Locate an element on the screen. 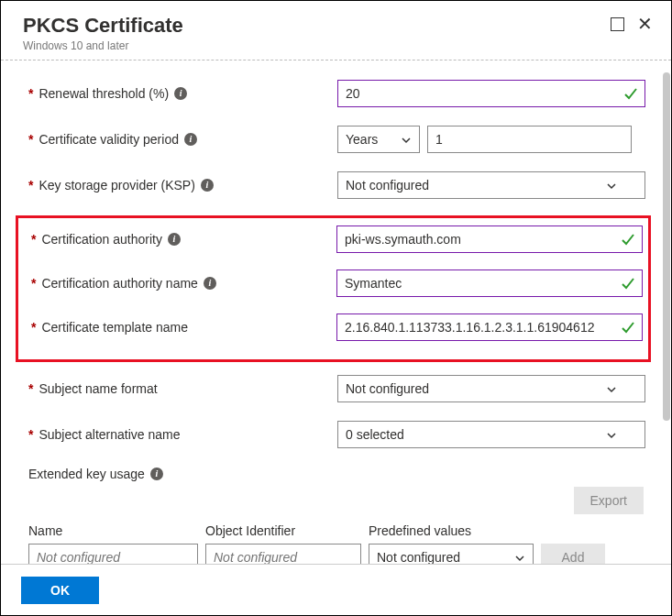 The width and height of the screenshot is (672, 616). ksp-select: Not configured is located at coordinates (491, 185).